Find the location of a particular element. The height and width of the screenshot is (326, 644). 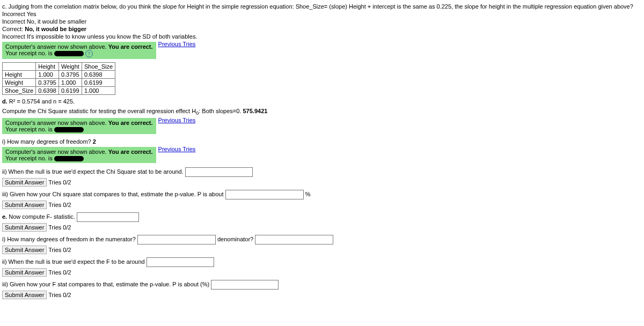

f-stat-input is located at coordinates (108, 217).